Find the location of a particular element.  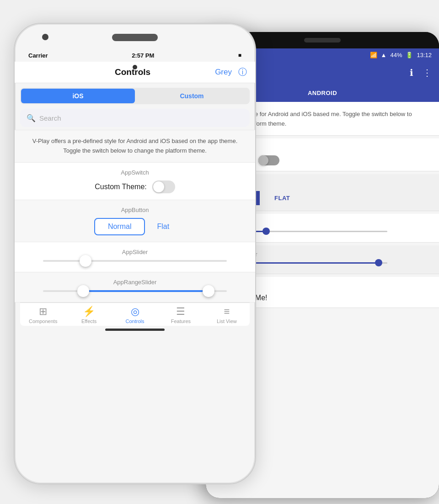

android-flat-button: FLAT is located at coordinates (282, 198).